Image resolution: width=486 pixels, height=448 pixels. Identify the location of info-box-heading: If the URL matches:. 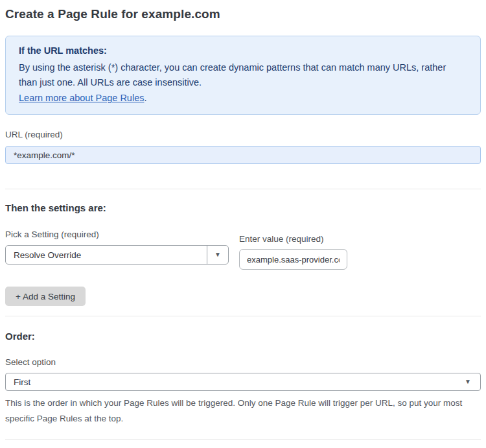
(243, 51).